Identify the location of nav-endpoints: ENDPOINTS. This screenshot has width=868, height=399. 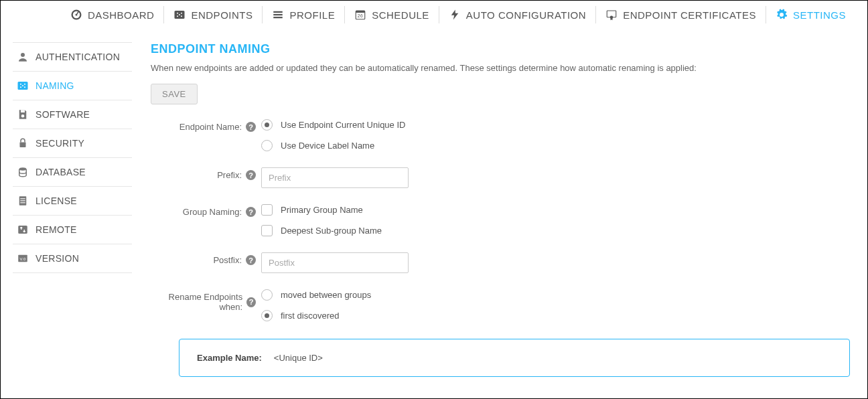
(213, 15).